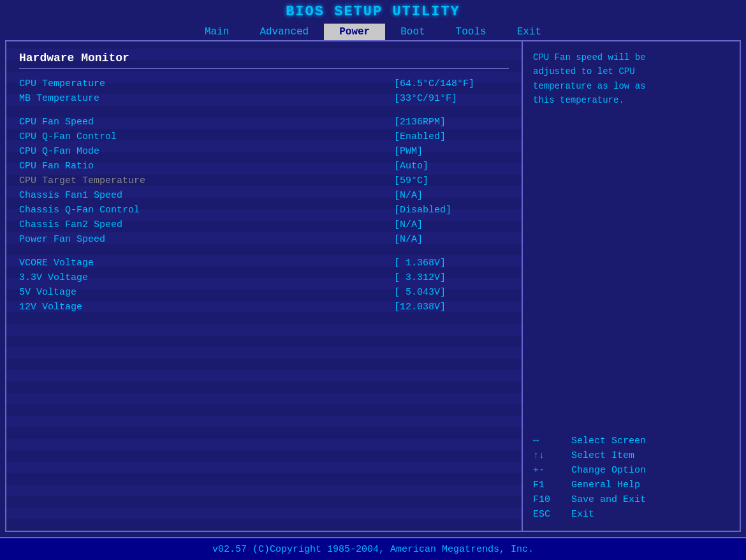 This screenshot has width=746, height=560. I want to click on setting-label: CPU Temperature, so click(62, 84).